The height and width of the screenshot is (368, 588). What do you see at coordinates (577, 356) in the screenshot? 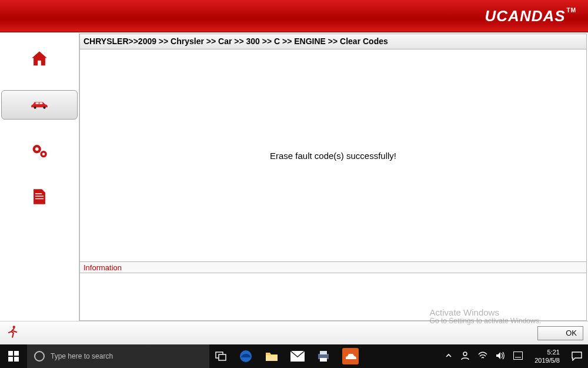
I see `notification-icon` at bounding box center [577, 356].